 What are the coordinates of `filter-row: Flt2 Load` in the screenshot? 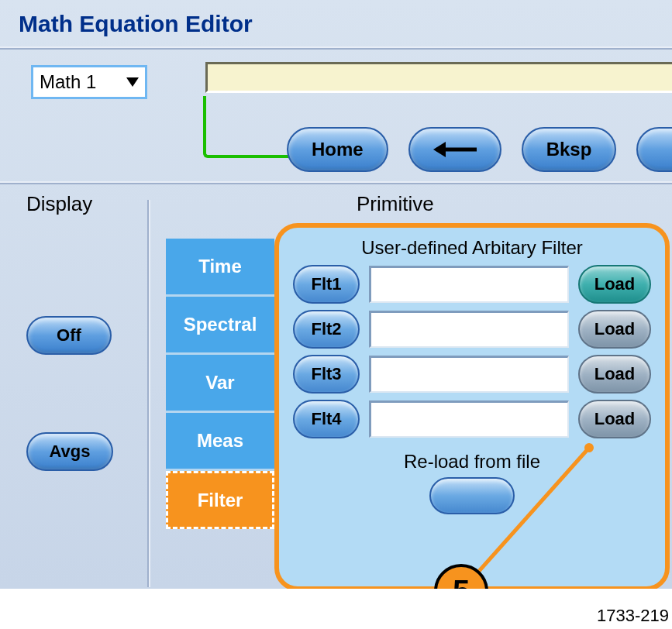 It's located at (472, 329).